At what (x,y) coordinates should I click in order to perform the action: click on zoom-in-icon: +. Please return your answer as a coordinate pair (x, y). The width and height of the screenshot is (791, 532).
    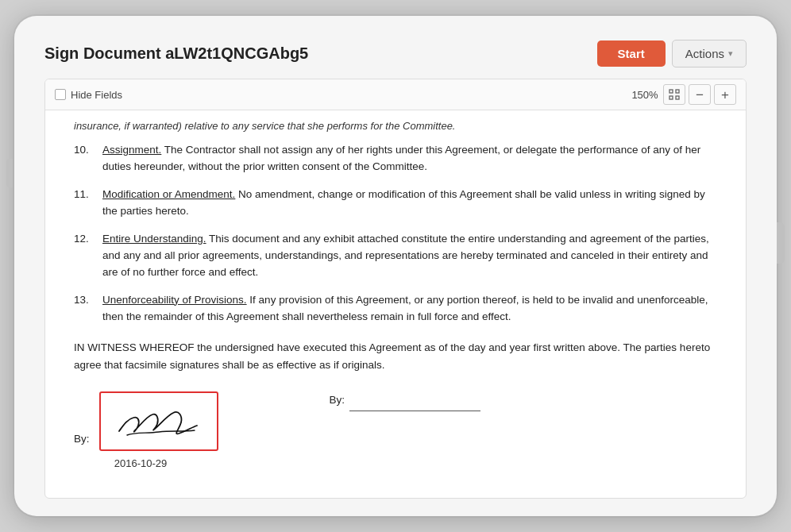
    Looking at the image, I should click on (725, 95).